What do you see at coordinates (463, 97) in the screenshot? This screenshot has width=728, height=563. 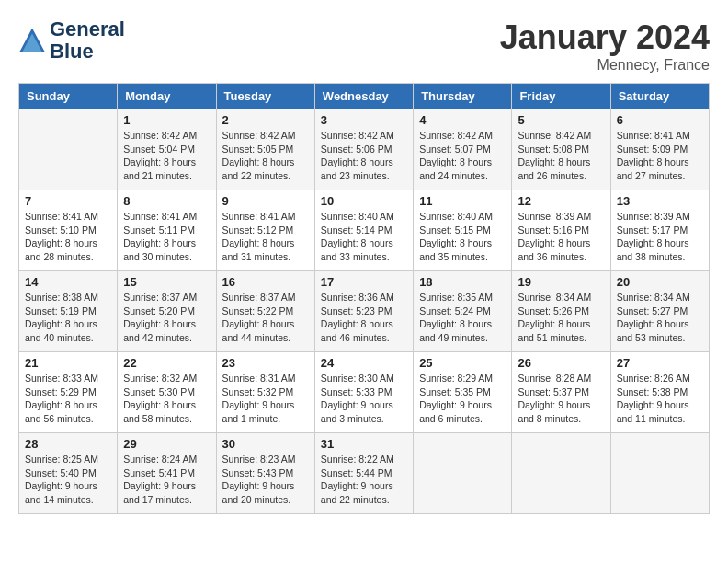 I see `weekday-header-thursday: Thursday` at bounding box center [463, 97].